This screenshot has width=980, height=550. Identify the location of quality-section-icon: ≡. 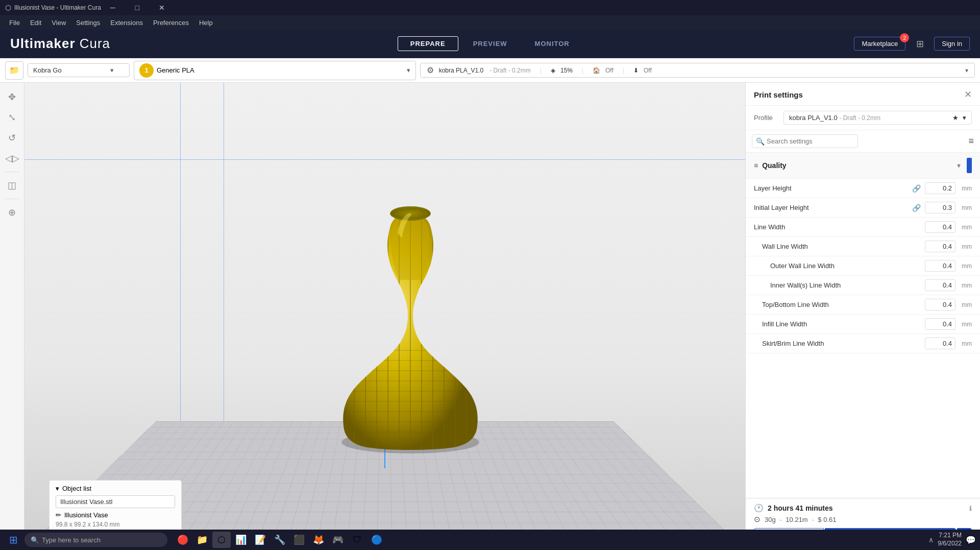
(756, 165).